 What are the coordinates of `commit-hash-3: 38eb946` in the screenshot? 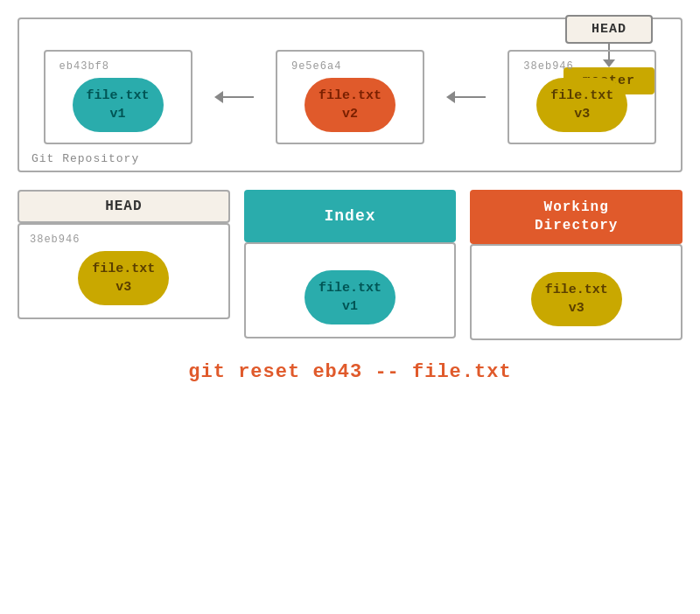 It's located at (548, 66).